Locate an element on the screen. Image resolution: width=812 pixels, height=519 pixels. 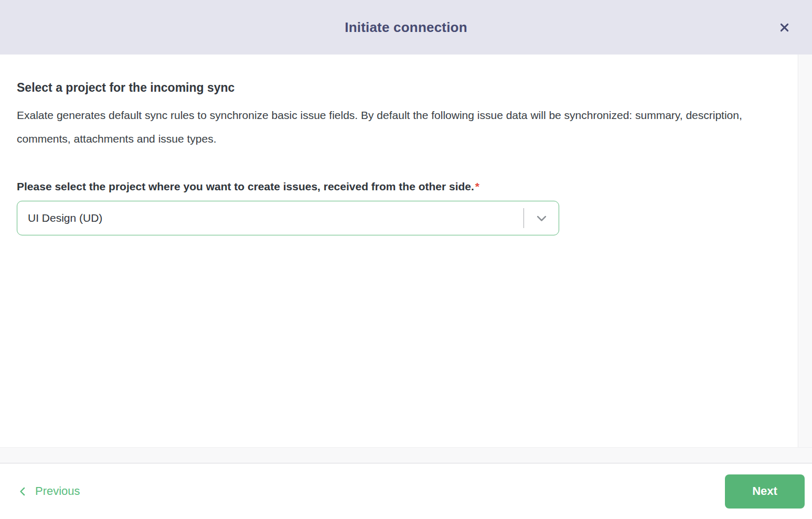
close-icon is located at coordinates (785, 27).